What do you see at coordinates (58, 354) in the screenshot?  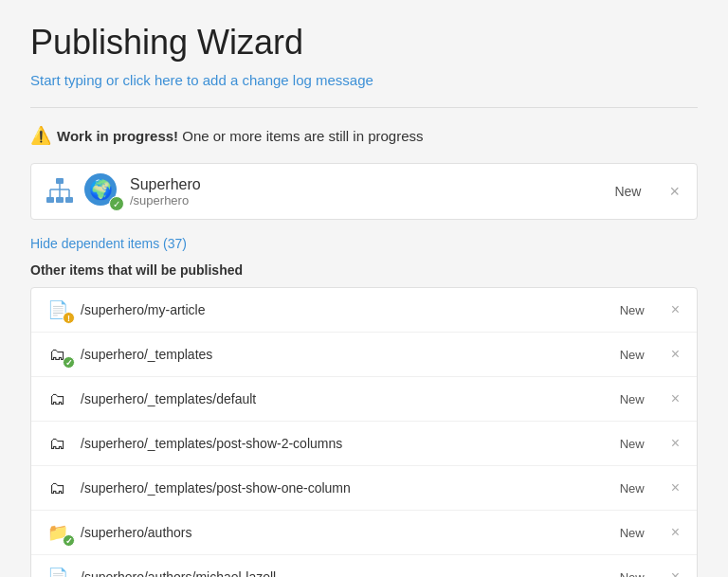 I see `item-icon-1: 🗂✓` at bounding box center [58, 354].